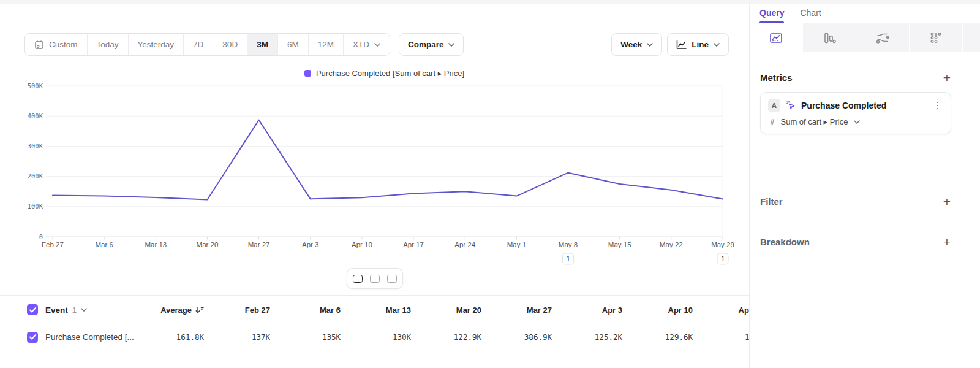 Image resolution: width=980 pixels, height=368 pixels. I want to click on metric-event-name: Purchase Completed, so click(864, 105).